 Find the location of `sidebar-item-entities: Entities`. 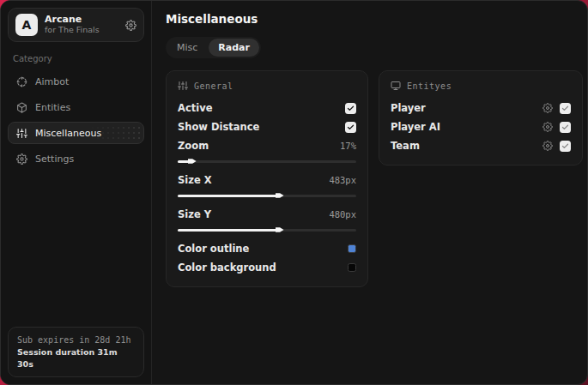

sidebar-item-entities: Entities is located at coordinates (76, 107).